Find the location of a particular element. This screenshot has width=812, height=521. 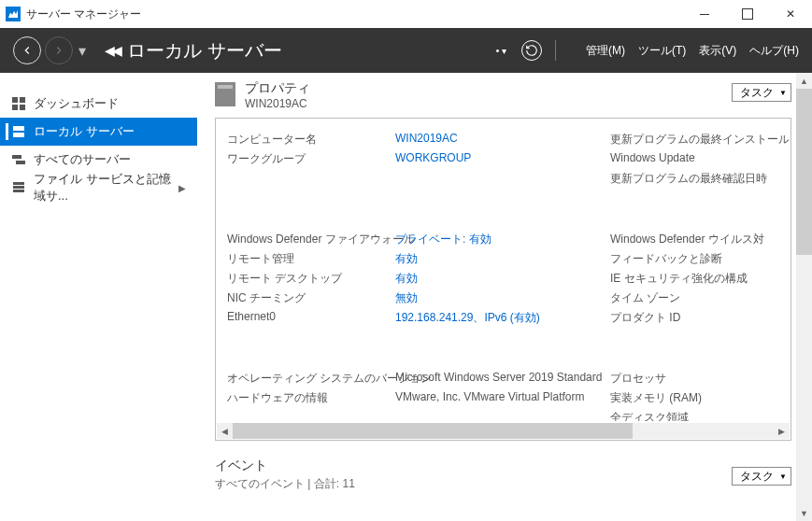

events-subtitle: すべてのイベント | 合計: 11 is located at coordinates (285, 484).